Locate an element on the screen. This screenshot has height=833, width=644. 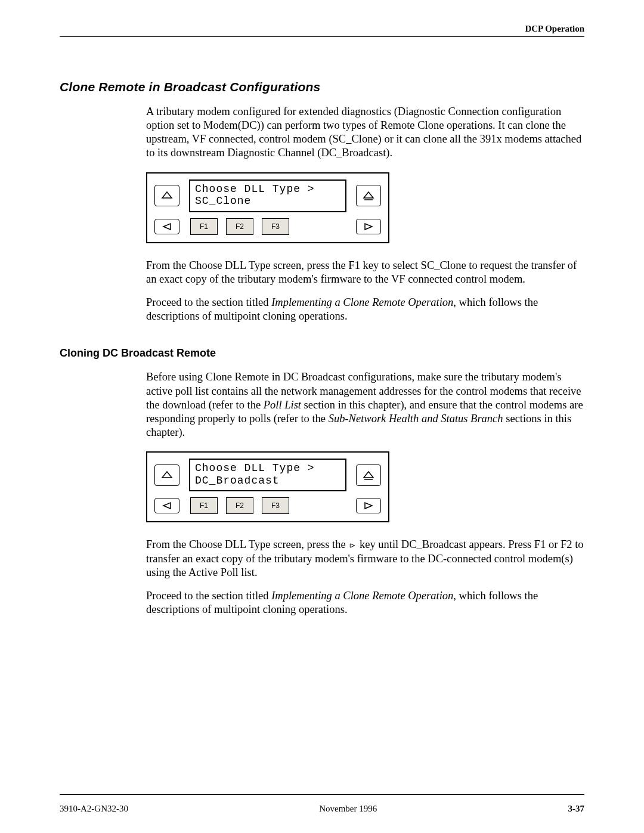
lcd-panel-figure: Choose DLL Type > SC_Clone F1 F2 F3 is located at coordinates (365, 208).